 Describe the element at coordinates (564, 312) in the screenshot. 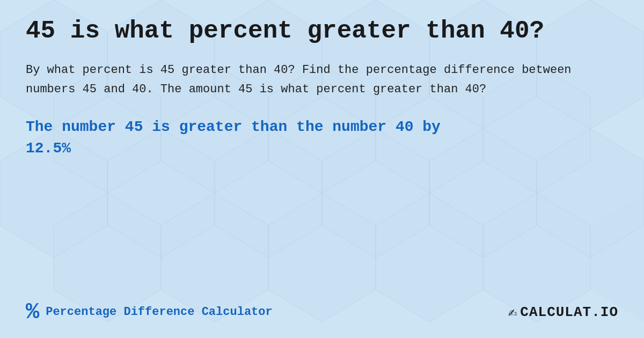

I see `calculat-logo: ✍️ CALCULAT.IO` at that location.